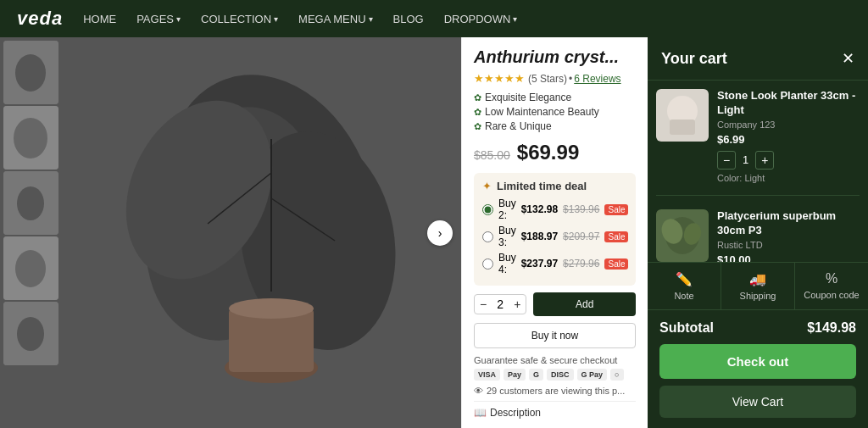  Describe the element at coordinates (554, 304) in the screenshot. I see `add-to-cart-row: − 2 + Add` at that location.